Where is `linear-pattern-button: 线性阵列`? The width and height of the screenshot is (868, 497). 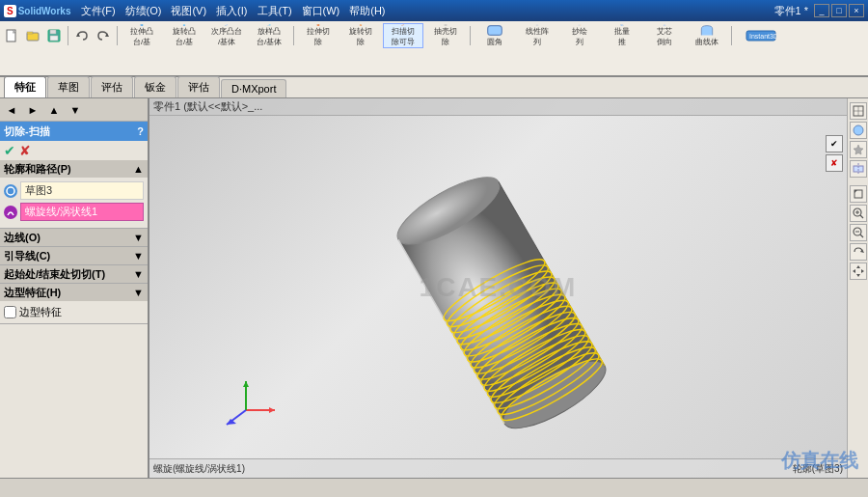
linear-pattern-button: 线性阵列 is located at coordinates (537, 36).